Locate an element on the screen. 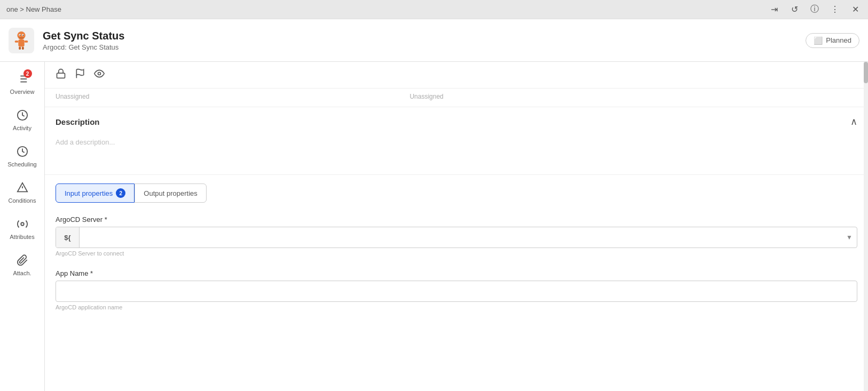  app-logo is located at coordinates (21, 41).